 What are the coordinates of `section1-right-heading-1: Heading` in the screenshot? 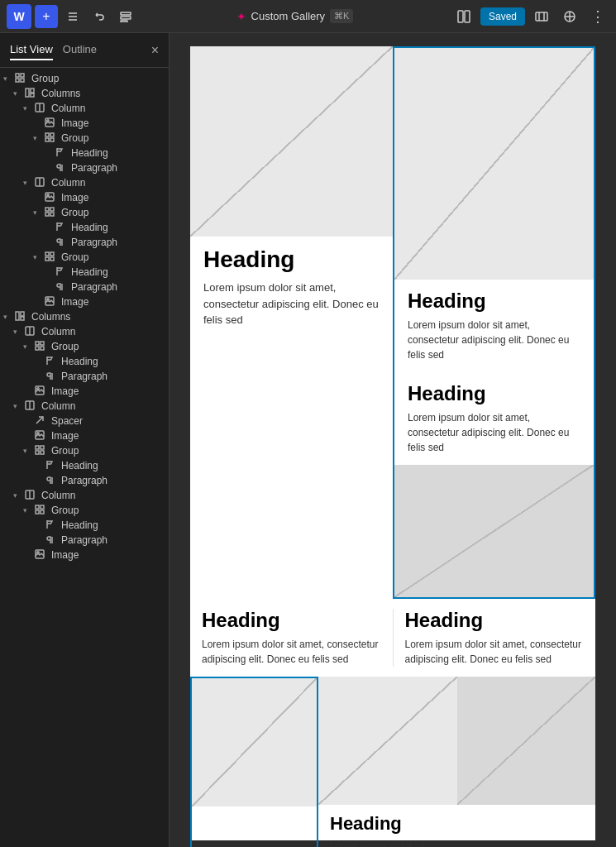 It's located at (494, 301).